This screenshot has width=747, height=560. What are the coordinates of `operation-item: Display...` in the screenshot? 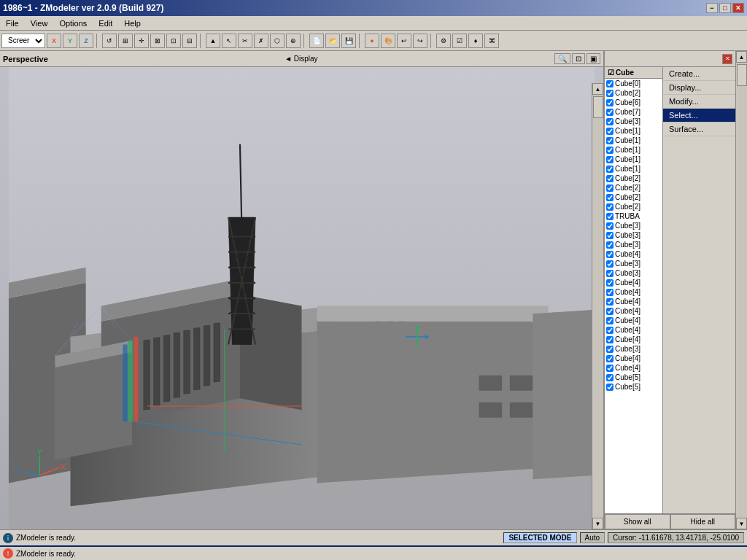 It's located at (699, 88).